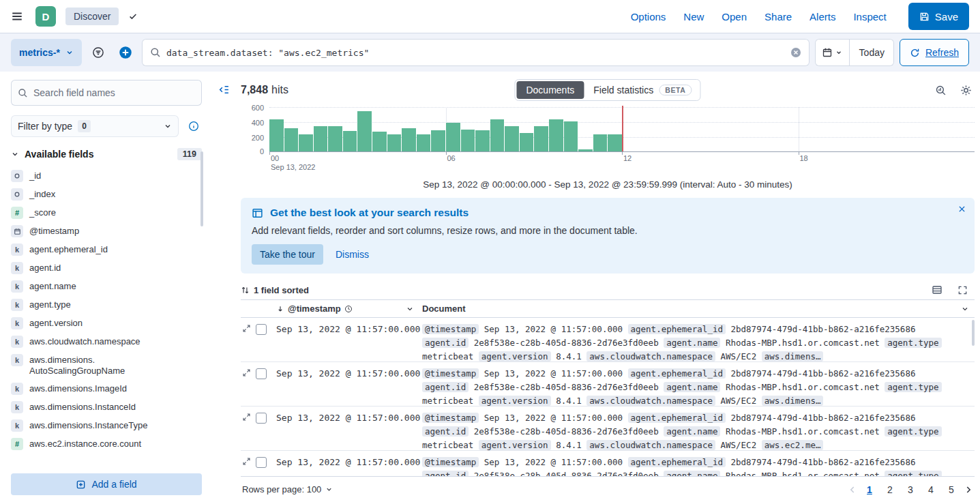 This screenshot has width=980, height=502. What do you see at coordinates (931, 490) in the screenshot?
I see `page-4-button: 4` at bounding box center [931, 490].